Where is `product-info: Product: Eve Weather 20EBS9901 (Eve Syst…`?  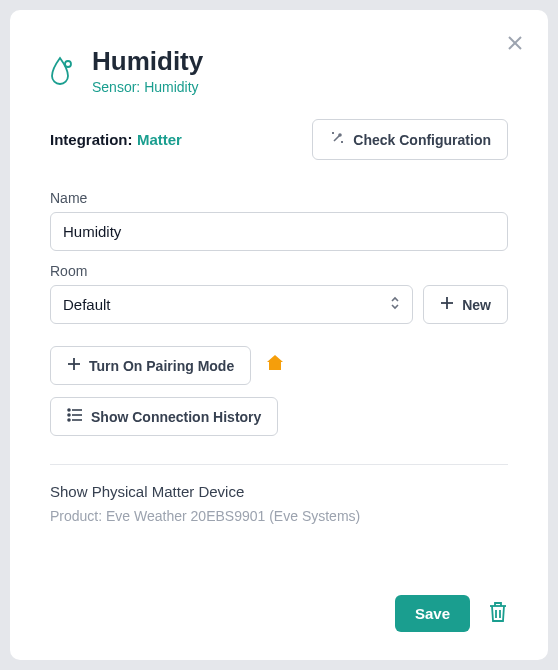 product-info: Product: Eve Weather 20EBS9901 (Eve Syst… is located at coordinates (279, 516).